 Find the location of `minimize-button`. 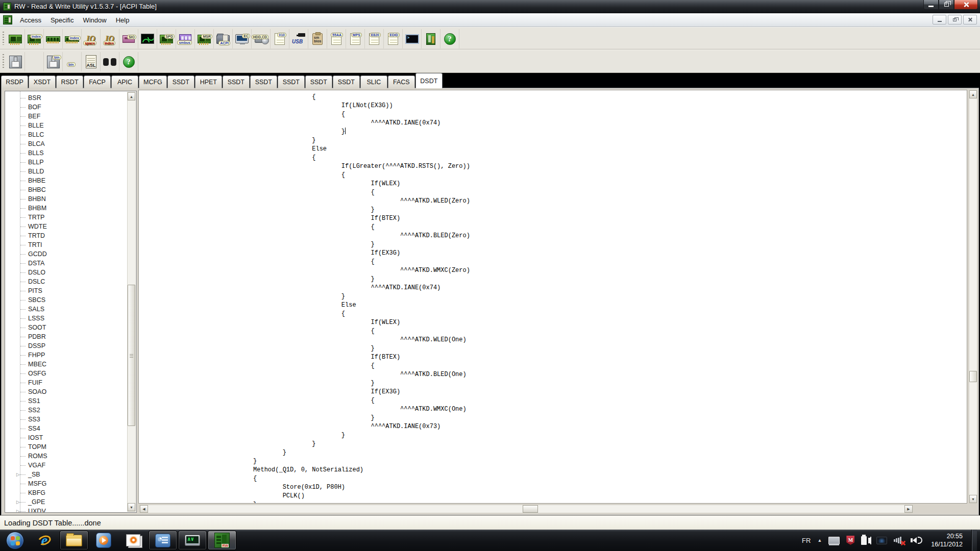

minimize-button is located at coordinates (931, 5).